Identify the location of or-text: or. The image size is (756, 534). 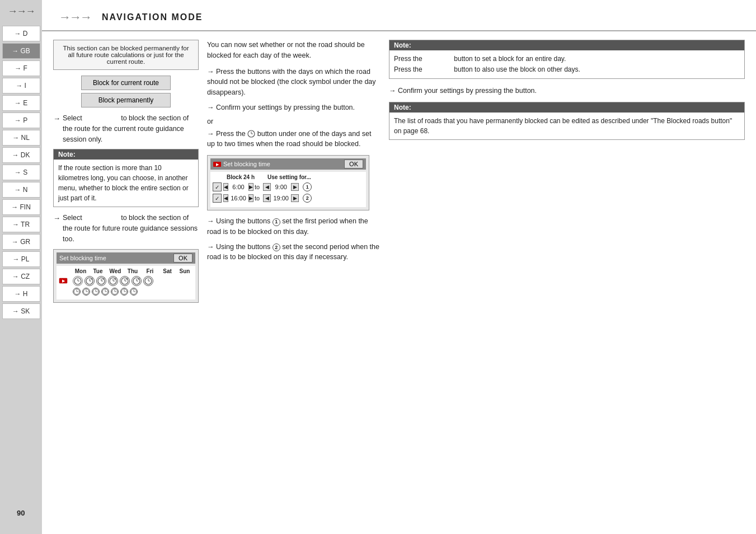
(294, 121).